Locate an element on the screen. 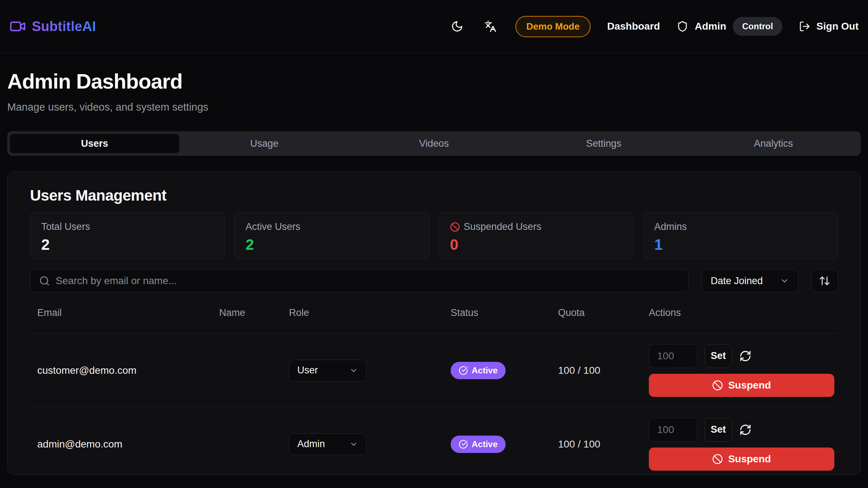  sort-field-value: Date Joined is located at coordinates (737, 281).